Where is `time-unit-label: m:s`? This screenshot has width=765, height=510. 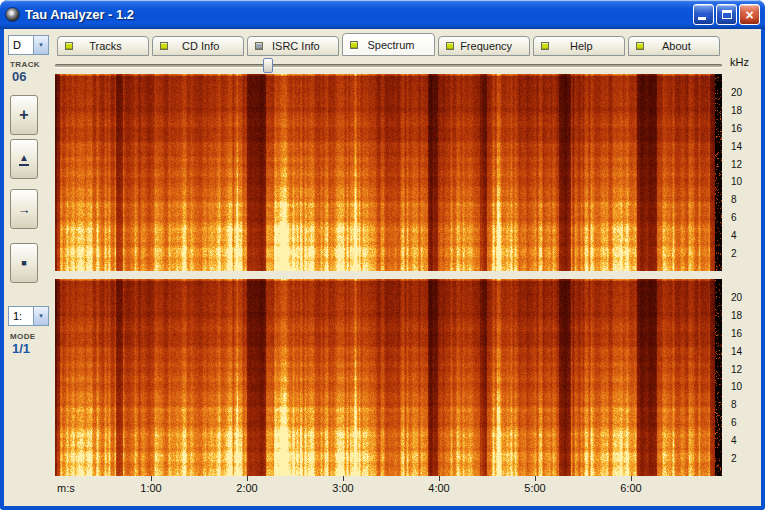 time-unit-label: m:s is located at coordinates (66, 488).